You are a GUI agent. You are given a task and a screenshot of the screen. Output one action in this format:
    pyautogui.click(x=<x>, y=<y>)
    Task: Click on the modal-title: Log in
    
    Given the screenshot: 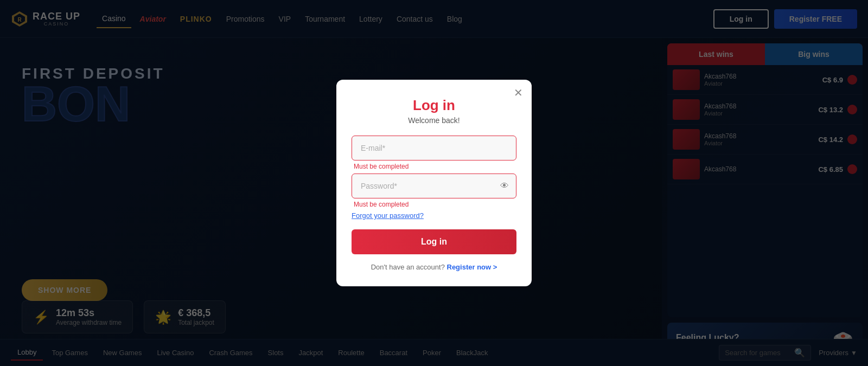 What is the action you would take?
    pyautogui.click(x=434, y=105)
    